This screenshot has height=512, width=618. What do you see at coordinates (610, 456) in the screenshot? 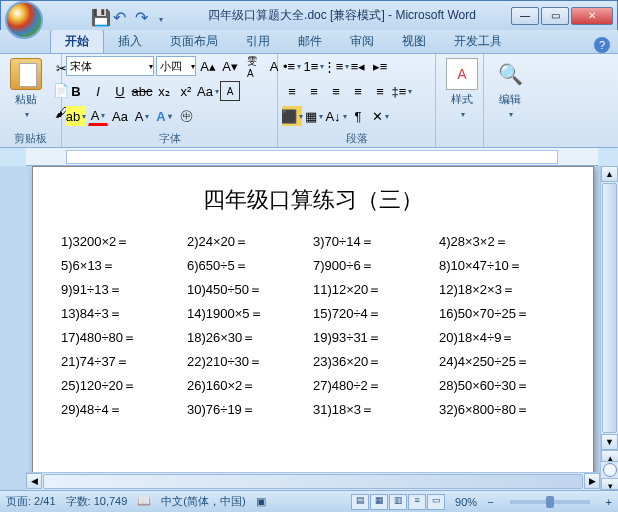
I see `prev-page-icon: ▴` at bounding box center [610, 456].